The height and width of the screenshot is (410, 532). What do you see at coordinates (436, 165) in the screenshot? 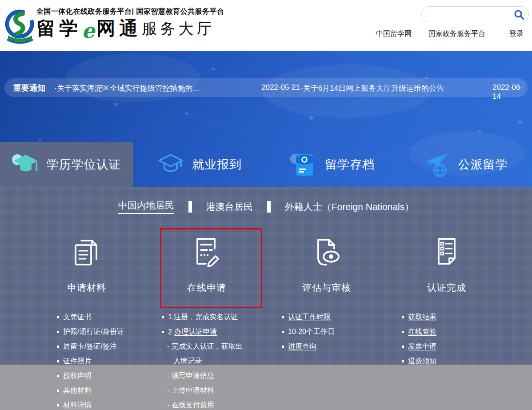
I see `plane-globe-icon` at bounding box center [436, 165].